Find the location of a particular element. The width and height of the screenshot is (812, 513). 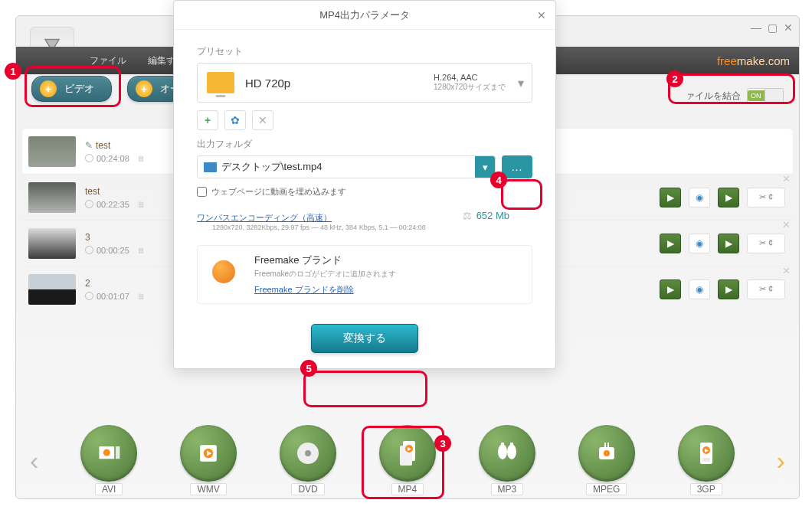

chevron-down-icon: ▾ is located at coordinates (521, 83).